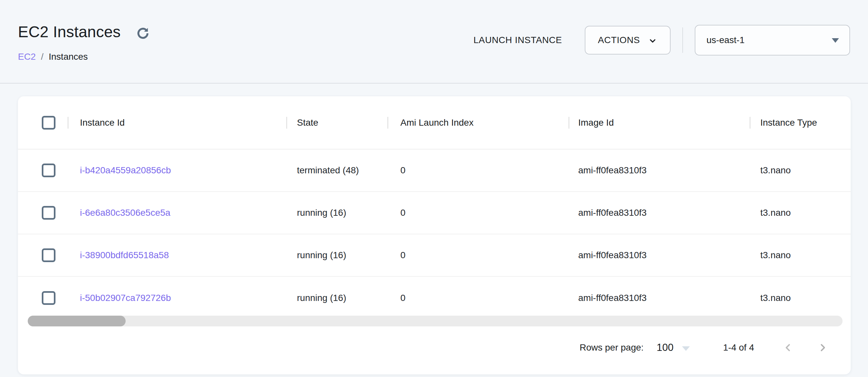 This screenshot has height=377, width=868. I want to click on instance-id-link: i-38900bdfd65518a58, so click(124, 255).